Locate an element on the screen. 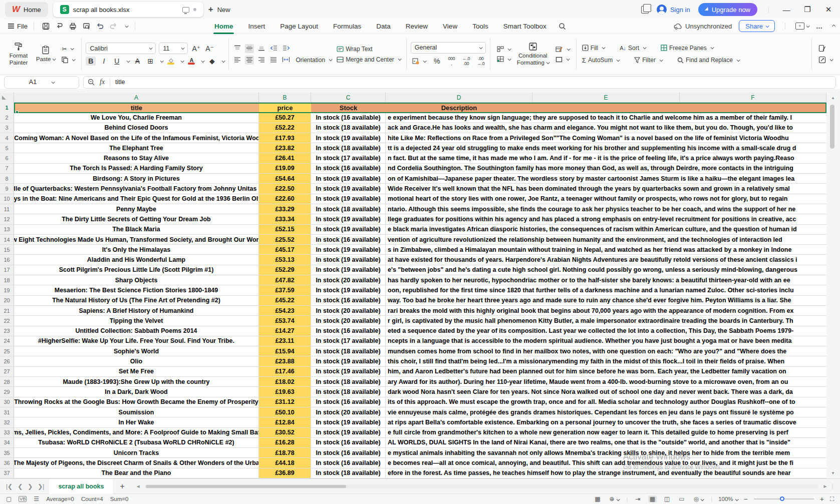 The image size is (840, 504). cell-price: £53.74 is located at coordinates (285, 320).